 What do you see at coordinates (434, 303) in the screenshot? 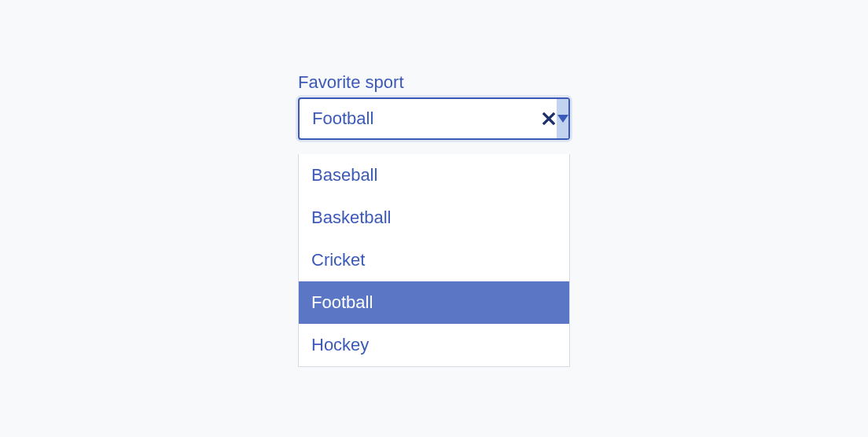
I see `combo-option-football: Football` at bounding box center [434, 303].